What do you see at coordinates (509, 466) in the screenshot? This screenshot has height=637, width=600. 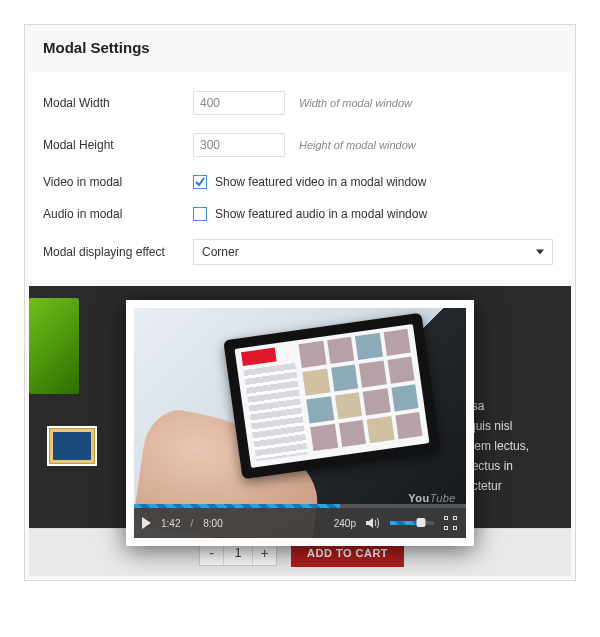 I see `bg-line: d lectus in` at bounding box center [509, 466].